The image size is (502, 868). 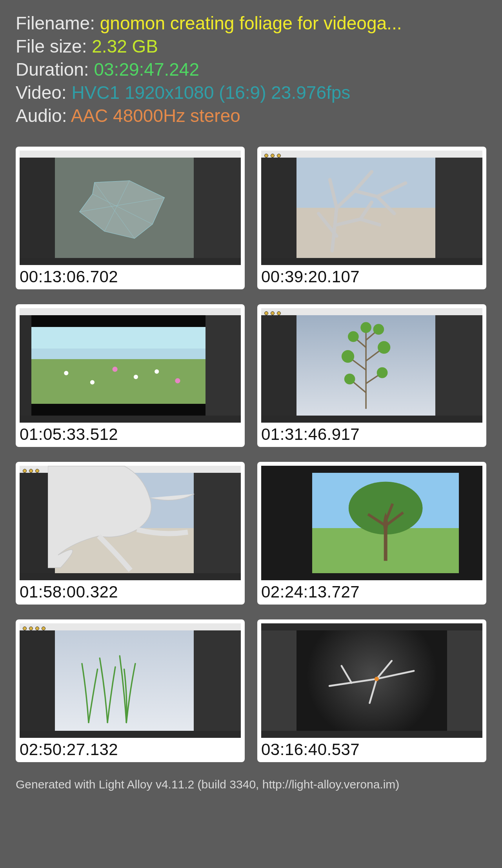 What do you see at coordinates (251, 93) in the screenshot?
I see `video-row: Video: HVC1 1920x1080 (16:9) 23.976fps` at bounding box center [251, 93].